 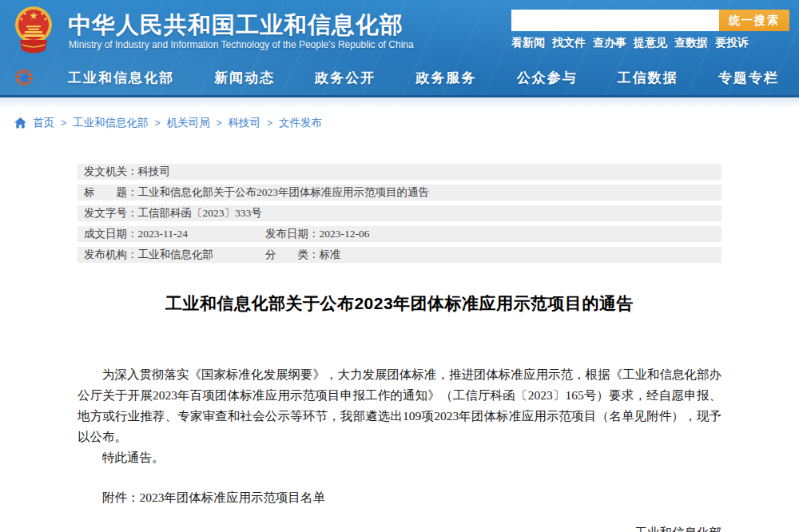 I want to click on breadcrumb-science-tech-dept: 科技司, so click(x=244, y=123).